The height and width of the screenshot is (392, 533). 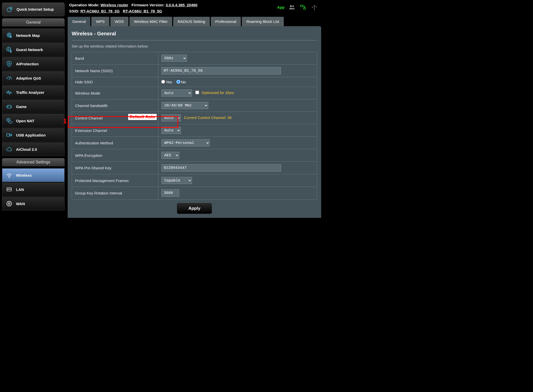 I want to click on tab-wps: WPS, so click(x=100, y=21).